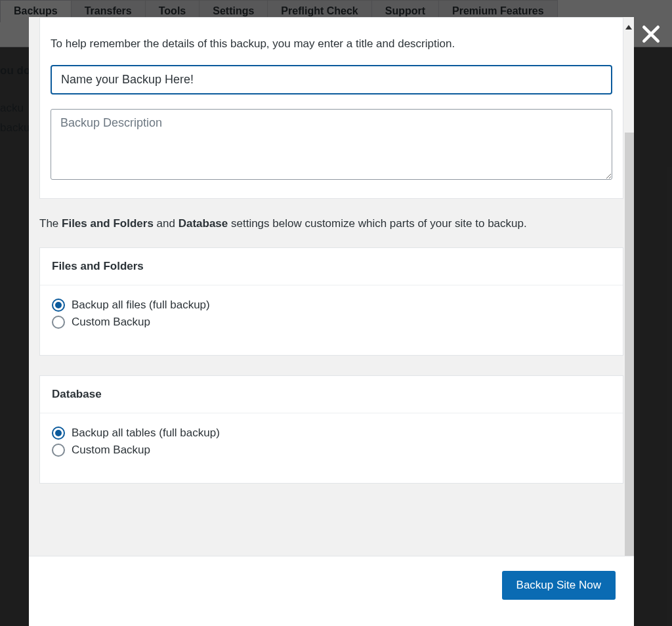 The width and height of the screenshot is (672, 626). What do you see at coordinates (331, 305) in the screenshot?
I see `files-option-full: Backup all files (full backup)` at bounding box center [331, 305].